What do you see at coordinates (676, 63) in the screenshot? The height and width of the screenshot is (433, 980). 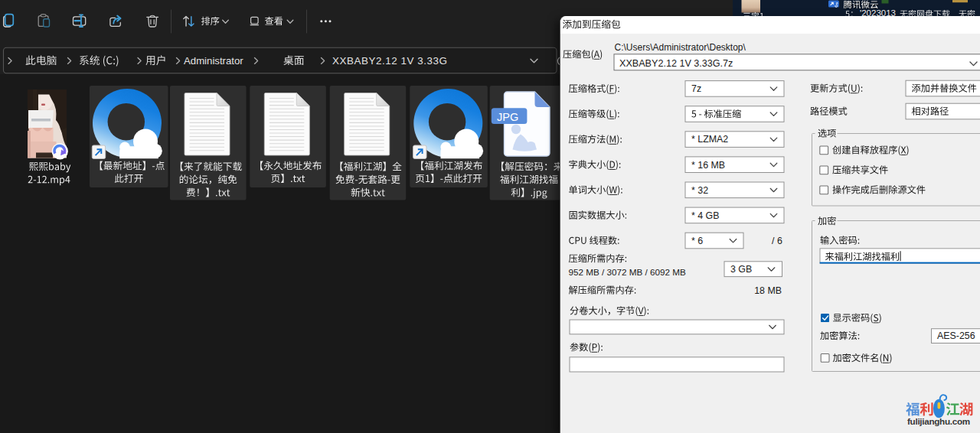 I see `svg-text: XXBABY2.12 1V 3.33G.7z` at bounding box center [676, 63].